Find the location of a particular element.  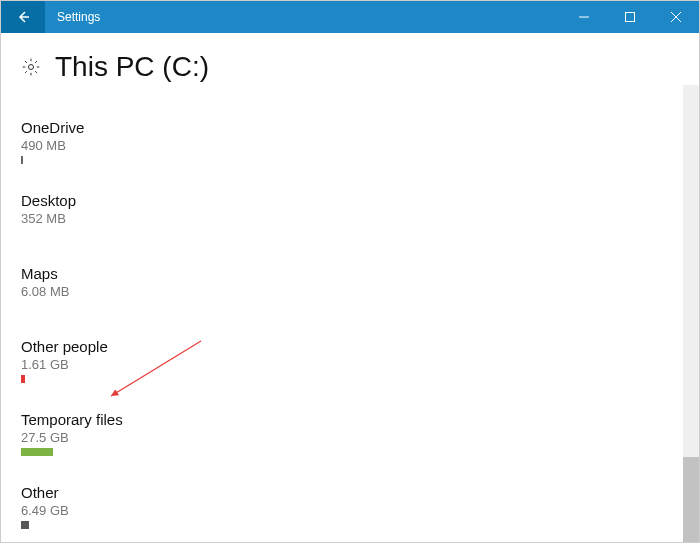

category-name: Desktop is located at coordinates (342, 200).